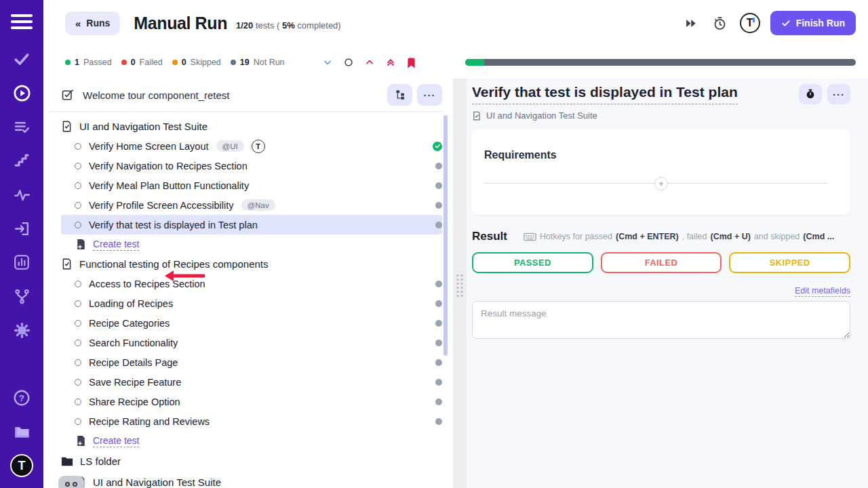  I want to click on timer-icon, so click(720, 23).